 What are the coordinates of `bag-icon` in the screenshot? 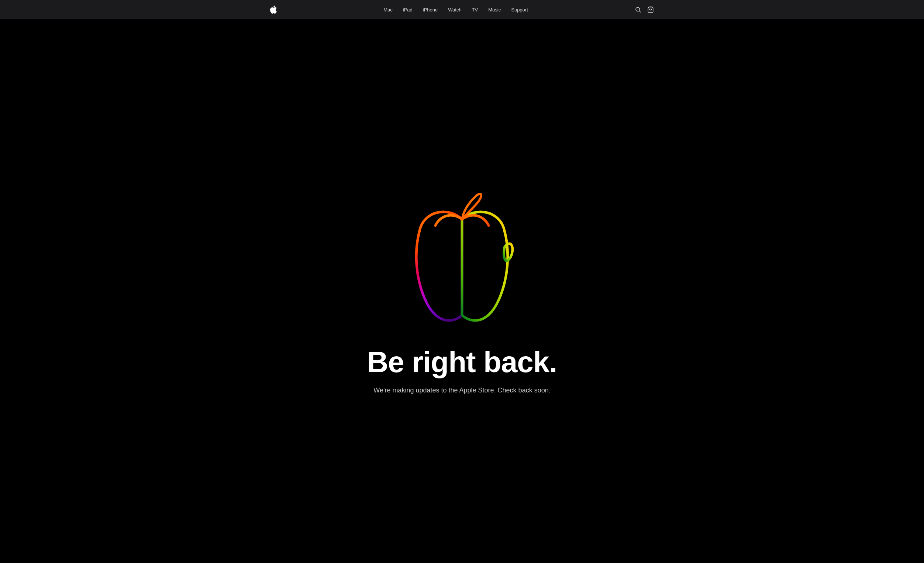 It's located at (651, 10).